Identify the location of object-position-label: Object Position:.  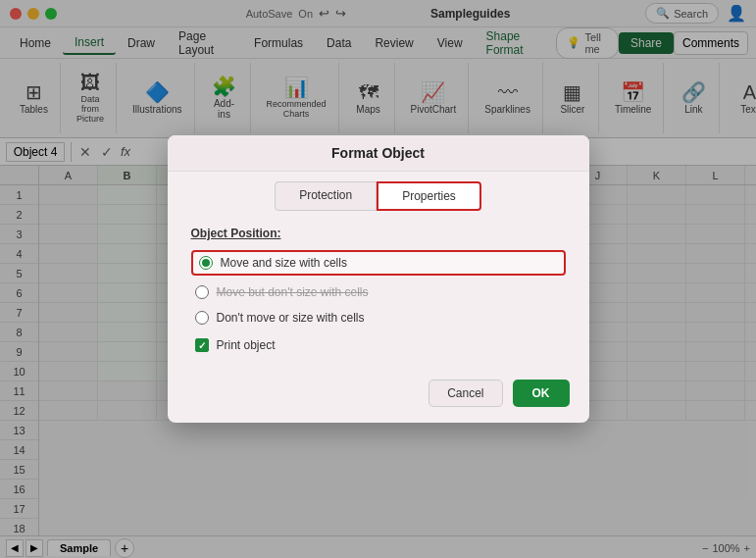
(378, 233).